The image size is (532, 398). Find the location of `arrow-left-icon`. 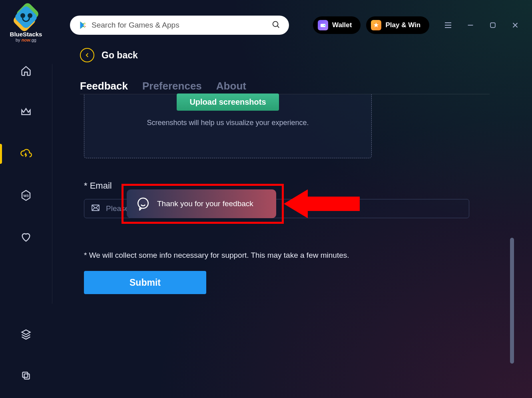

arrow-left-icon is located at coordinates (87, 55).